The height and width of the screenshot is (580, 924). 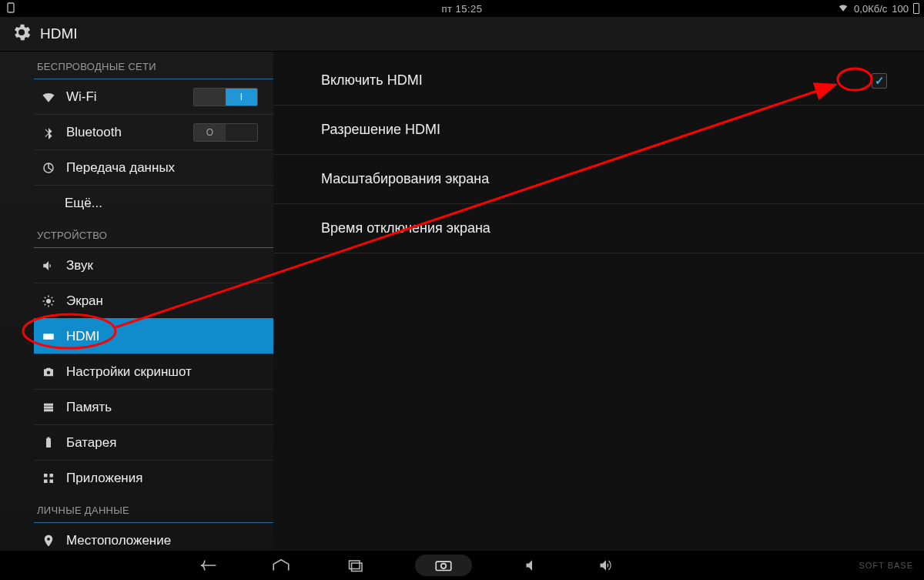 What do you see at coordinates (83, 203) in the screenshot?
I see `sidebar-item-label: Ещё...` at bounding box center [83, 203].